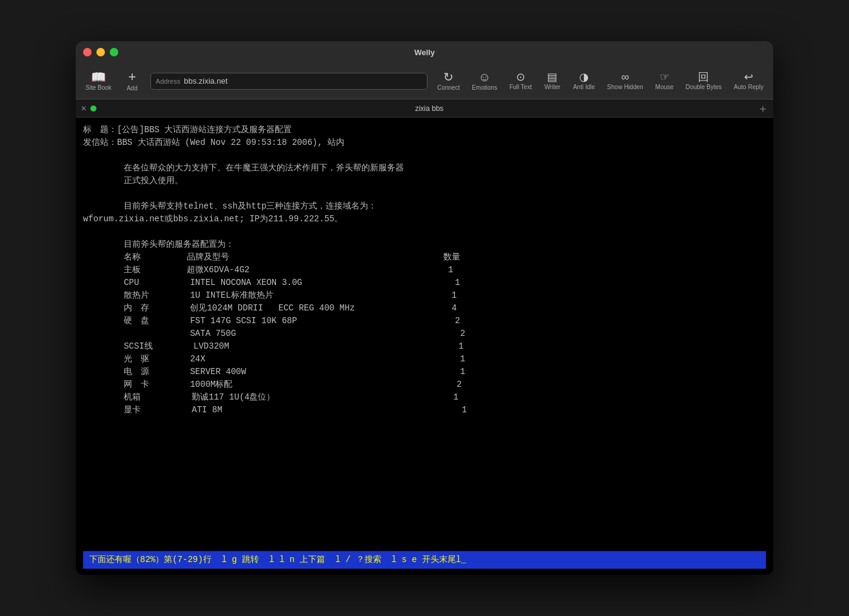  Describe the element at coordinates (424, 283) in the screenshot. I see `terminal-line-12: CPU INTEL NOCONA XEON 3.0G 1` at that location.